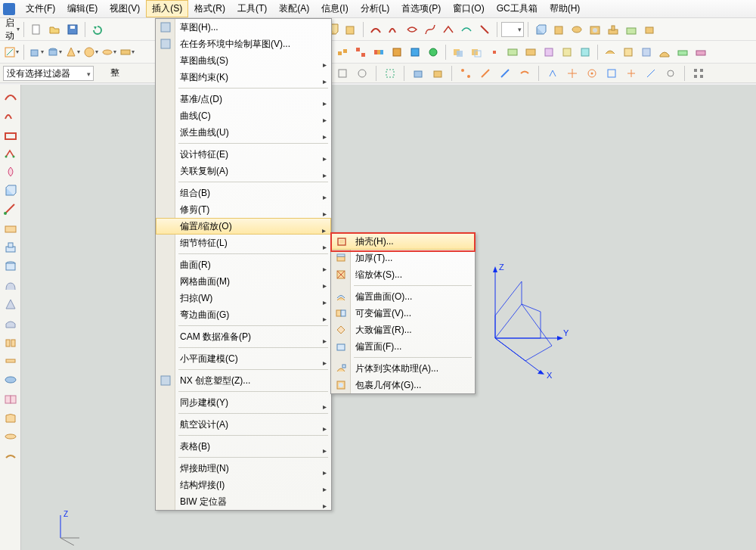 The image size is (756, 550). Describe the element at coordinates (243, 77) in the screenshot. I see `menu-item: 草图约束(K)` at that location.